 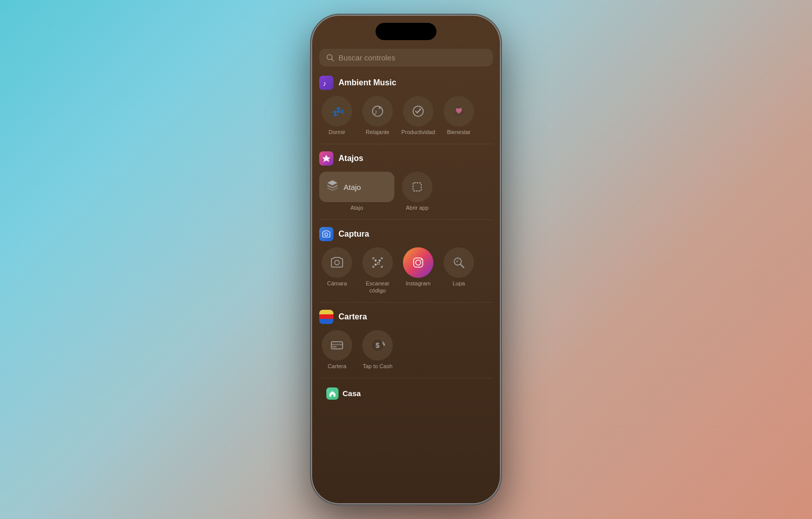 I want to click on ambient-controls-grid: 💤 Dormir ♪ ☀, so click(x=406, y=116).